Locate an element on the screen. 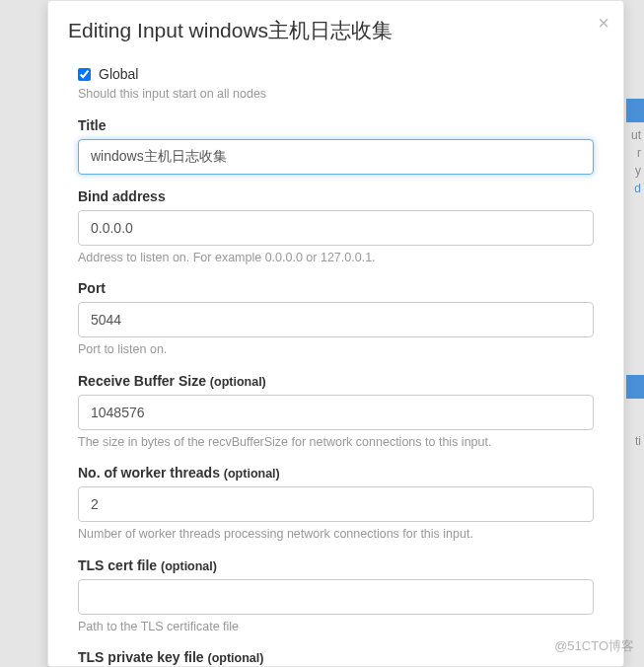 This screenshot has height=667, width=644. global-checkbox is located at coordinates (85, 75).